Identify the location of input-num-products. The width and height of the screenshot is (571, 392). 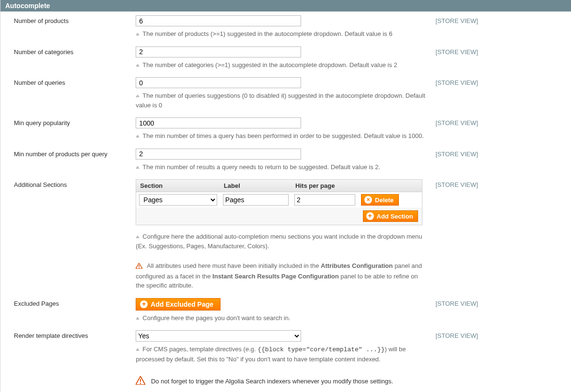
(219, 21).